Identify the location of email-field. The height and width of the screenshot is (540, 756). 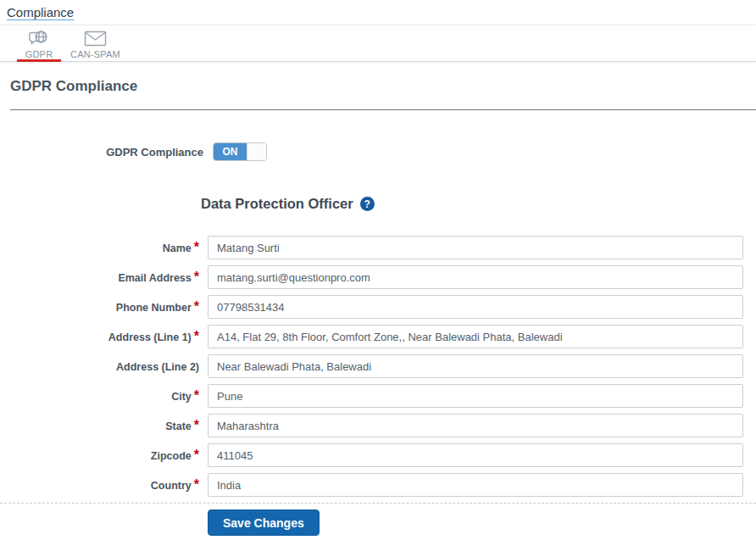
(475, 277).